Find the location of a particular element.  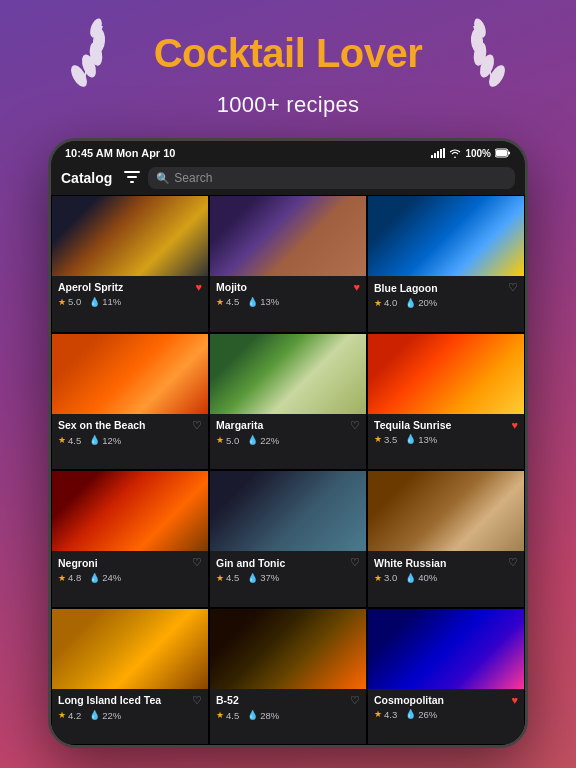

cocktail-card-gin-and-tonic: Gin and Tonic ♡ ★ 4.5 💧 37% is located at coordinates (288, 539).